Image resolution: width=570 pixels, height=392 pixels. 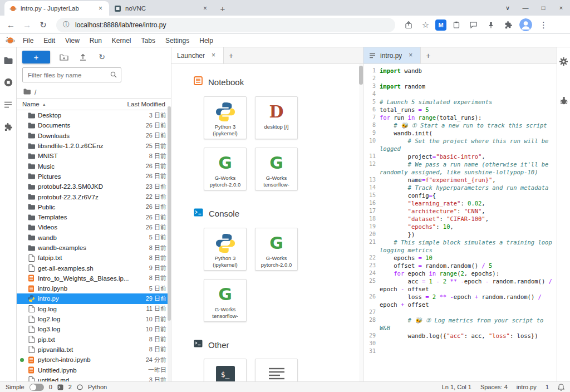 What do you see at coordinates (94, 207) in the screenshot?
I see `file-row: Public26 日前` at bounding box center [94, 207].